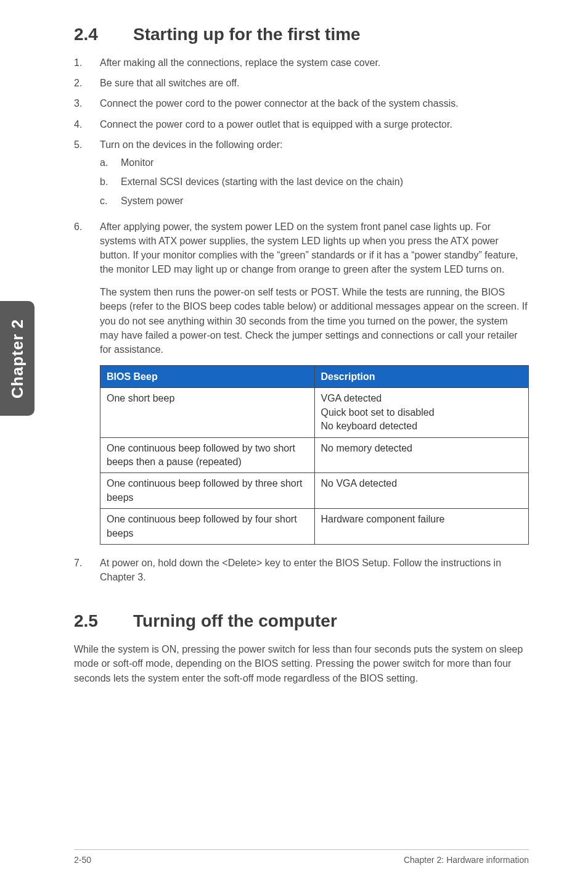  What do you see at coordinates (235, 621) in the screenshot?
I see `section-2-5-title: Turning off the computer` at bounding box center [235, 621].